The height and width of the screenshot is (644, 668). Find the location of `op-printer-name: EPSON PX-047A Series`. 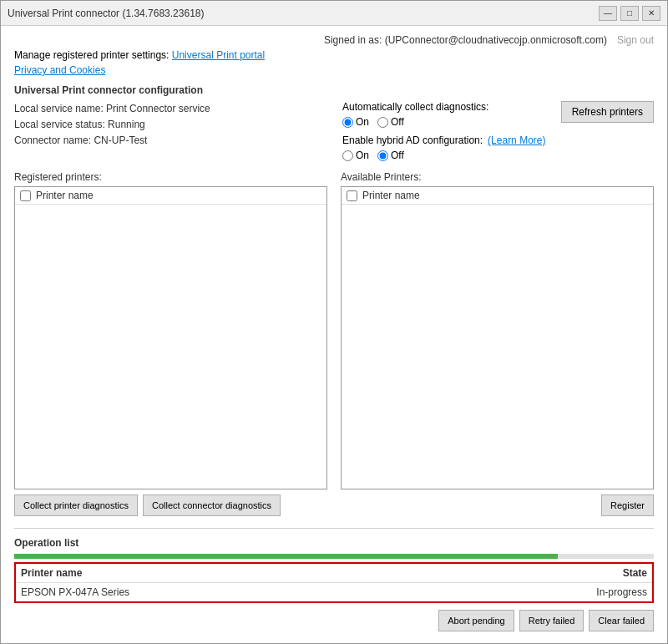

op-printer-name: EPSON PX-047A Series is located at coordinates (284, 592).